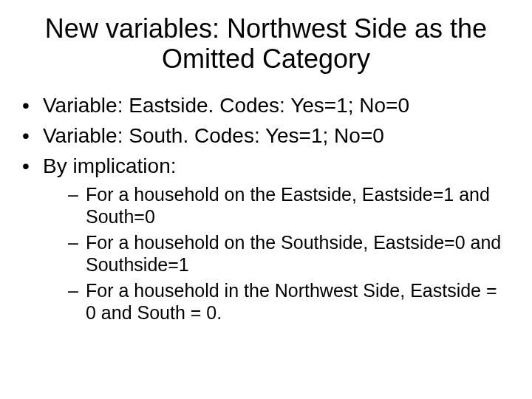 The height and width of the screenshot is (399, 532). Describe the element at coordinates (293, 254) in the screenshot. I see `sub-bullet-text: For a household on the Southside, Eastsi…` at that location.